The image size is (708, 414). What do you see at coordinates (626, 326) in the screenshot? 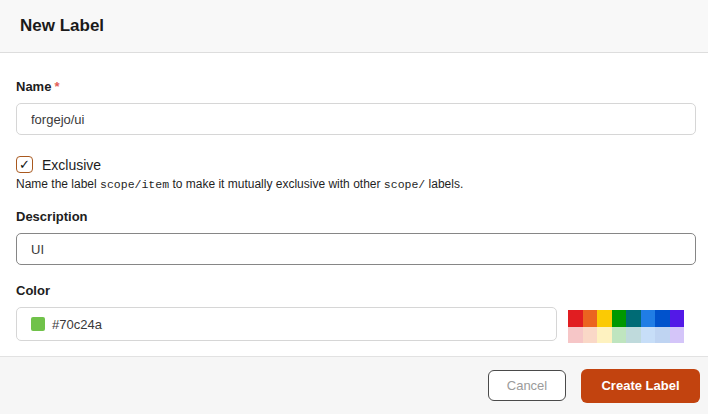
I see `color-palette` at bounding box center [626, 326].